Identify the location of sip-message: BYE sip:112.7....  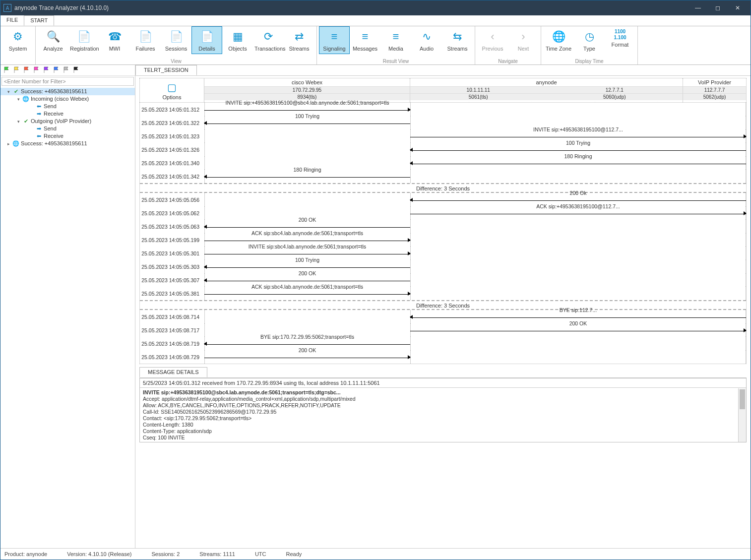
(578, 317).